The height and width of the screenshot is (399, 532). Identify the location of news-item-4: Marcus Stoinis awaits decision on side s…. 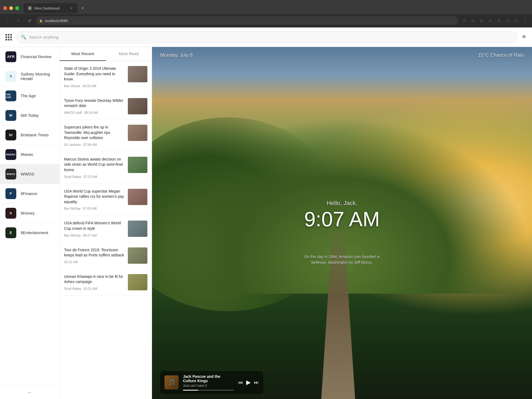
(106, 168).